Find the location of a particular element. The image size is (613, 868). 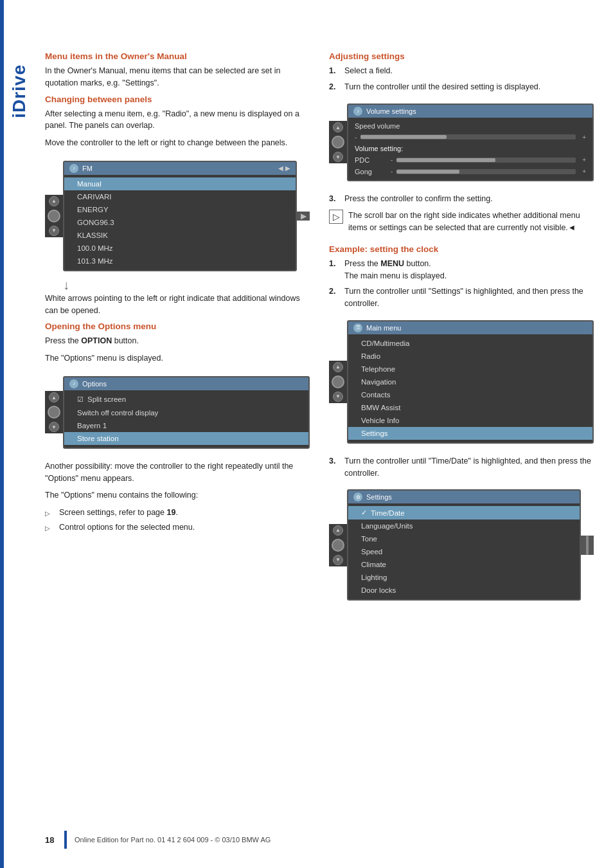

heading-example-clock: Example: setting the clock is located at coordinates (461, 249).